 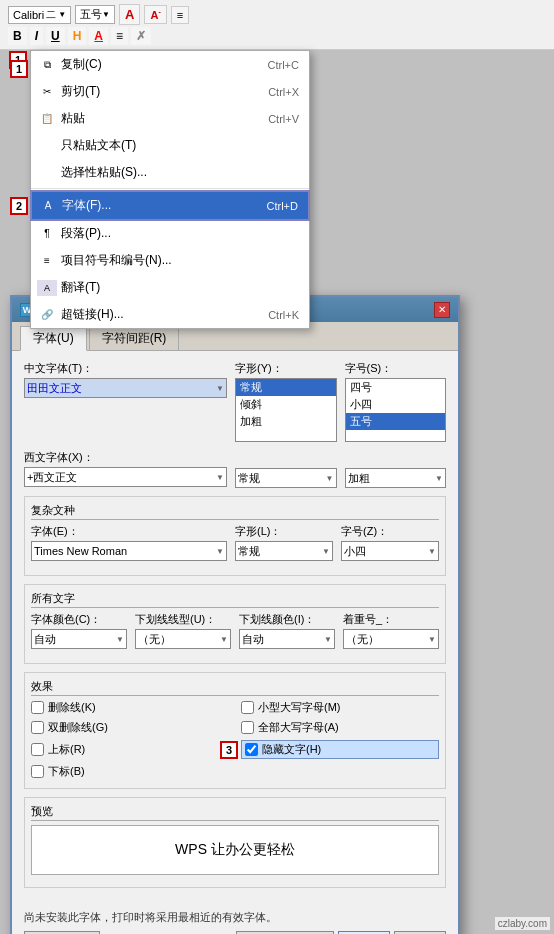 I want to click on size-option-4small: 小四, so click(x=396, y=404).